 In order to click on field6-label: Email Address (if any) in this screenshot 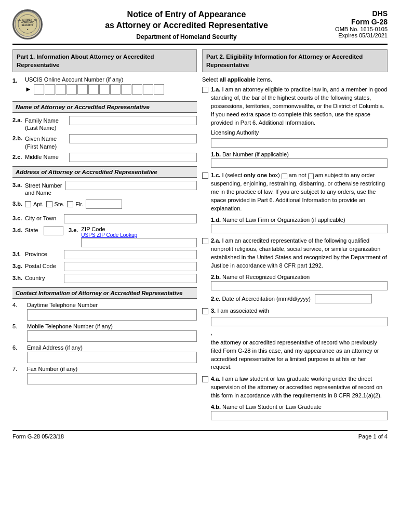, I will do `click(112, 348)`.